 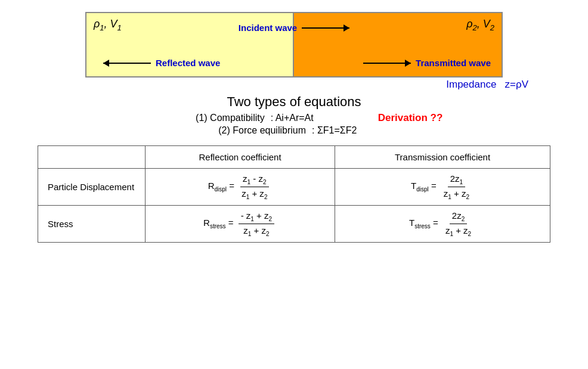 What do you see at coordinates (410, 118) in the screenshot?
I see `derivation-label: Derivation ??` at bounding box center [410, 118].